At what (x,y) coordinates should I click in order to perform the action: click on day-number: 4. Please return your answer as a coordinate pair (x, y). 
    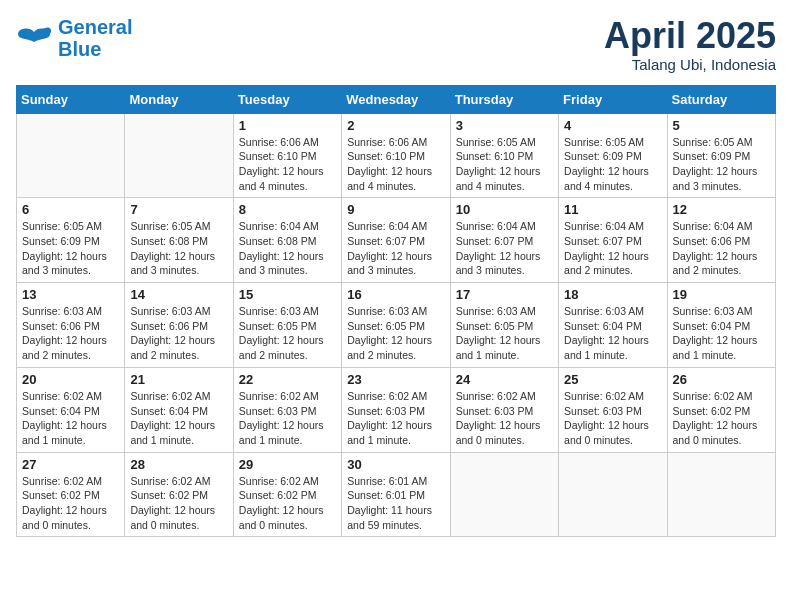
    Looking at the image, I should click on (612, 126).